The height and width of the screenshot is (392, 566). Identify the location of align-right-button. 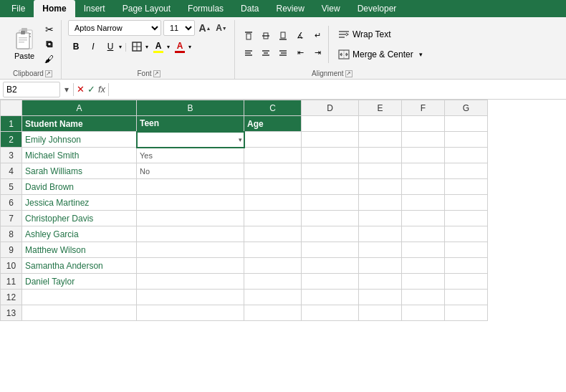
(283, 53).